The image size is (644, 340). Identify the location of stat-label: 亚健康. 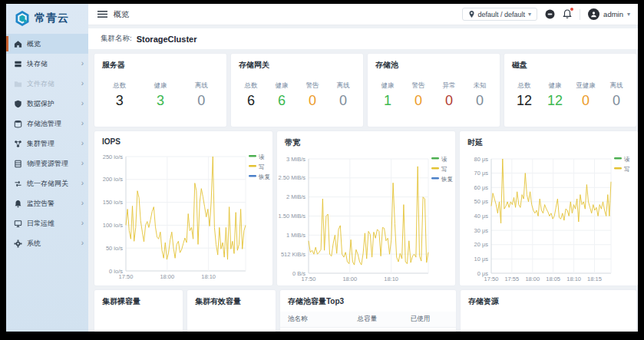
(586, 86).